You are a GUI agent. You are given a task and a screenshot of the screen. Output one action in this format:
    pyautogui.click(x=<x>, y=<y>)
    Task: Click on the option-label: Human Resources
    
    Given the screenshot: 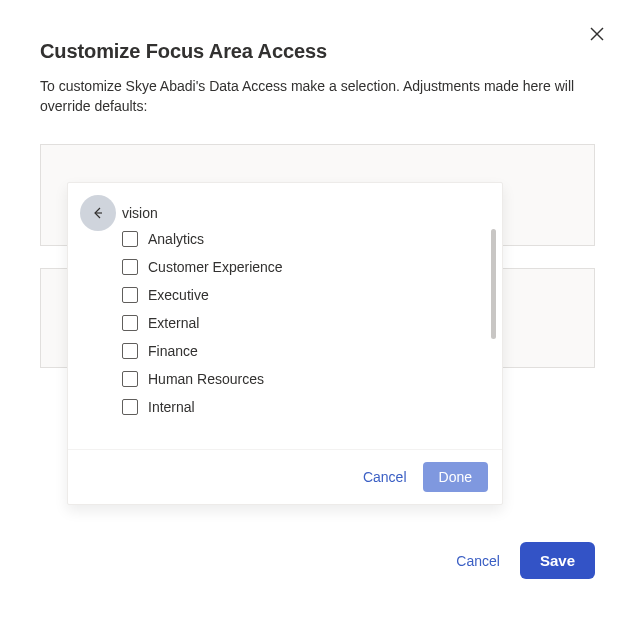 What is the action you would take?
    pyautogui.click(x=206, y=379)
    